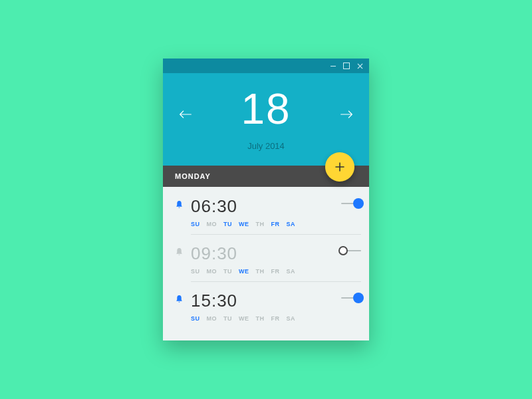 This screenshot has width=532, height=399. Describe the element at coordinates (186, 114) in the screenshot. I see `arrow-left-icon` at that location.